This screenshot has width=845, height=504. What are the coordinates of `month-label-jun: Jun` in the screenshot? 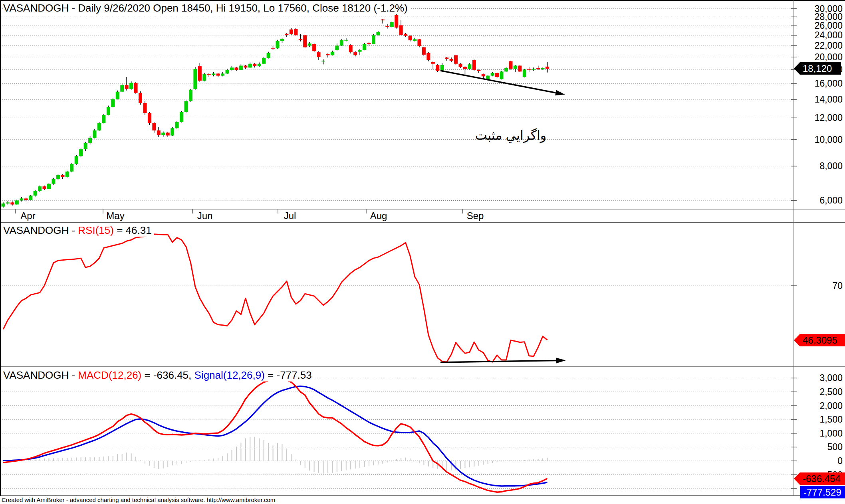 It's located at (205, 216).